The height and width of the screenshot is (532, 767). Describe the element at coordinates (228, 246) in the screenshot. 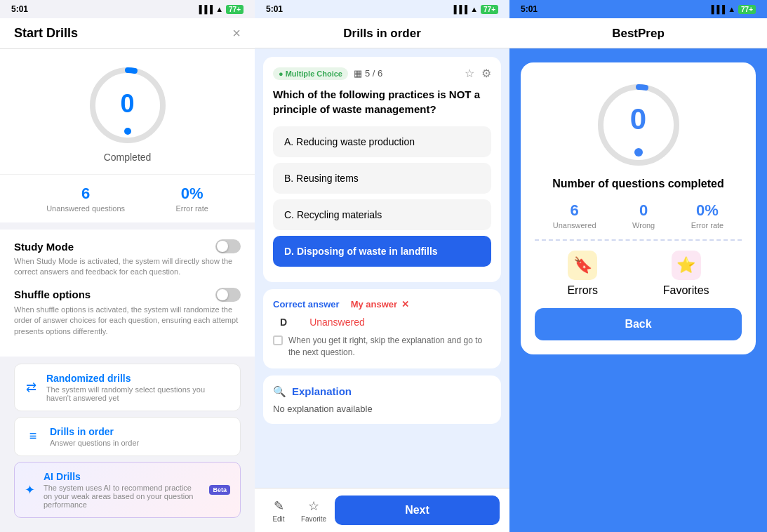

I see `study-mode-toggle` at that location.